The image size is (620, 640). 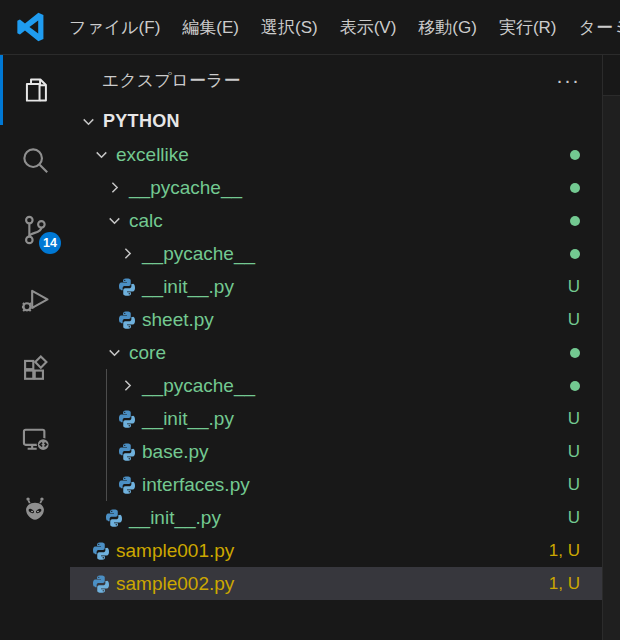 What do you see at coordinates (31, 27) in the screenshot?
I see `vscode-logo-icon` at bounding box center [31, 27].